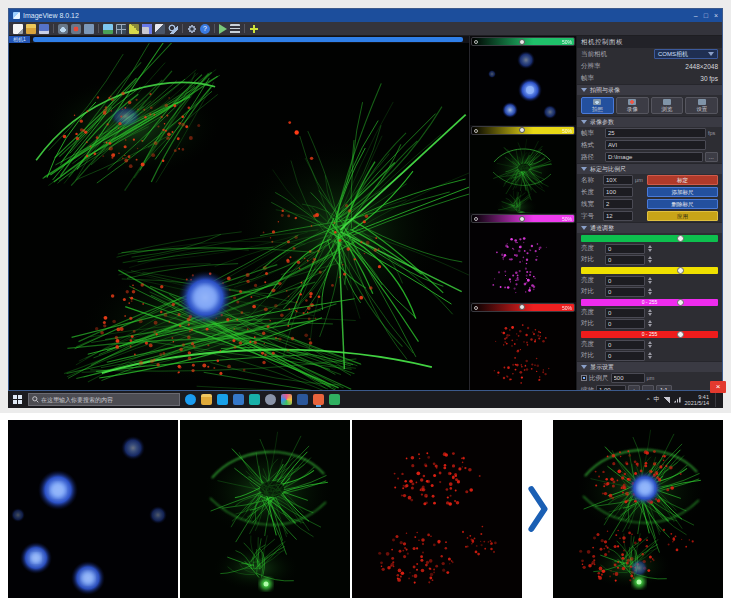 The height and width of the screenshot is (600, 731). Describe the element at coordinates (682, 216) in the screenshot. I see `apply-button: 应用` at that location.